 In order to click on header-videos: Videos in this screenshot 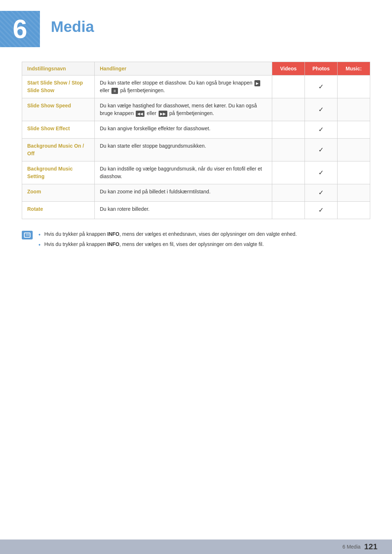, I will do `click(289, 69)`.